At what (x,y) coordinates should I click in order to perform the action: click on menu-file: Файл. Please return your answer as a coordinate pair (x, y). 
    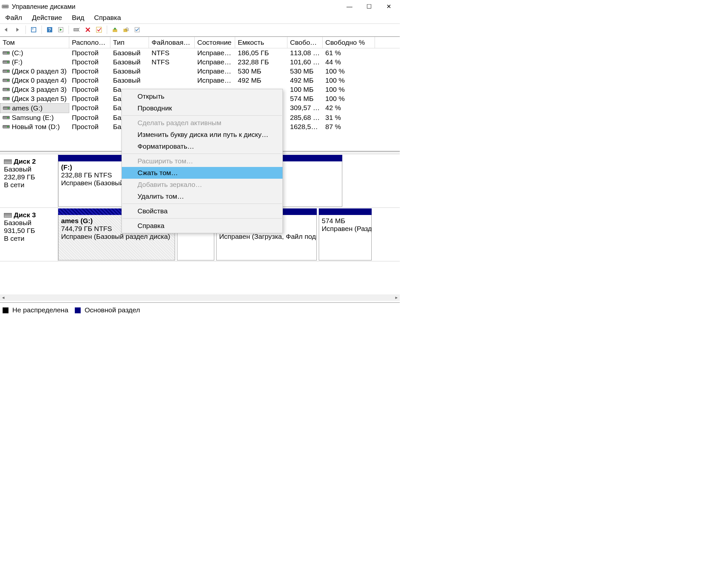
    Looking at the image, I should click on (14, 18).